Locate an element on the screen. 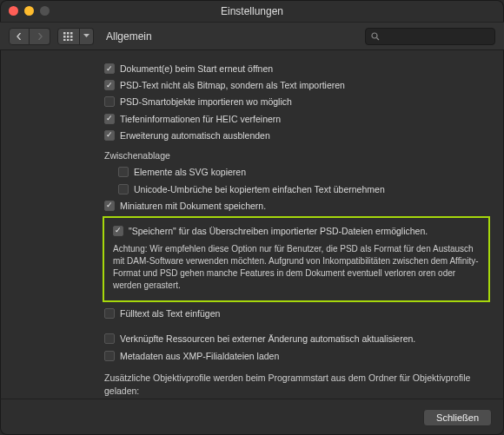  checkbox-svg-copy is located at coordinates (123, 172).